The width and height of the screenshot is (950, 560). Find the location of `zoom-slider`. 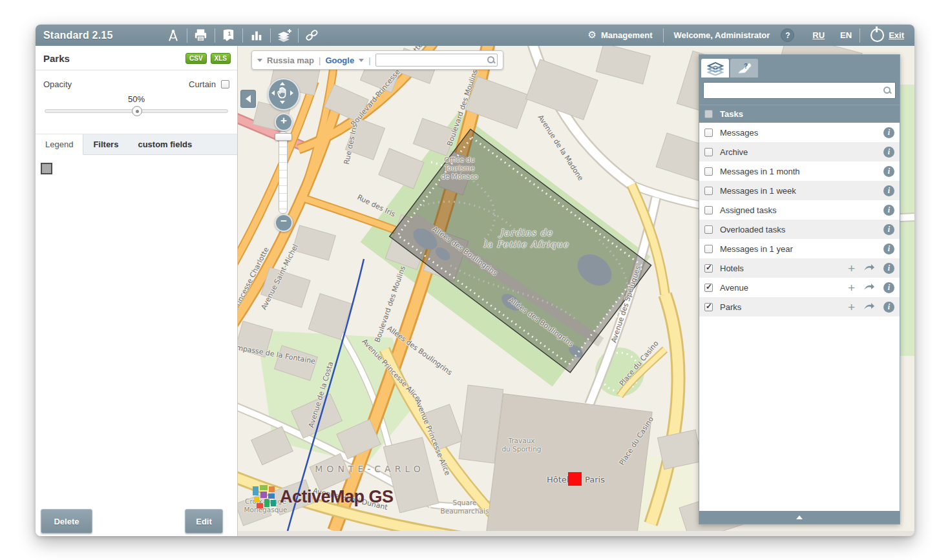

zoom-slider is located at coordinates (283, 172).